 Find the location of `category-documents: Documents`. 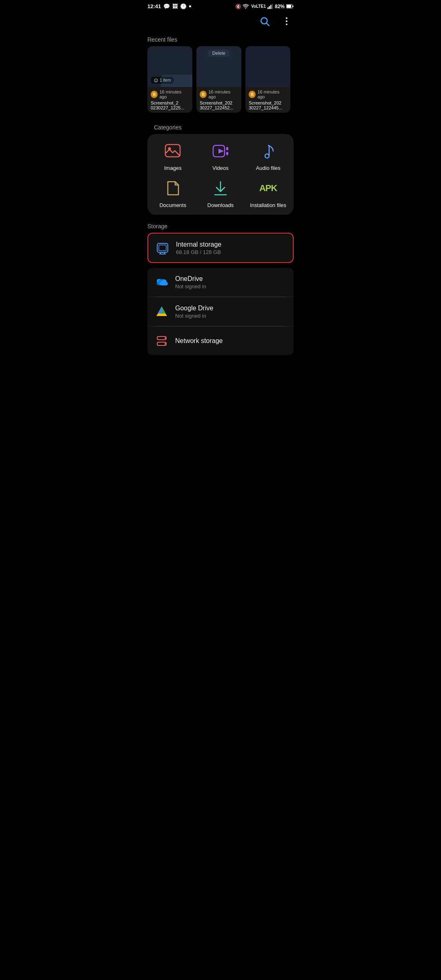

category-documents: Documents is located at coordinates (173, 193).